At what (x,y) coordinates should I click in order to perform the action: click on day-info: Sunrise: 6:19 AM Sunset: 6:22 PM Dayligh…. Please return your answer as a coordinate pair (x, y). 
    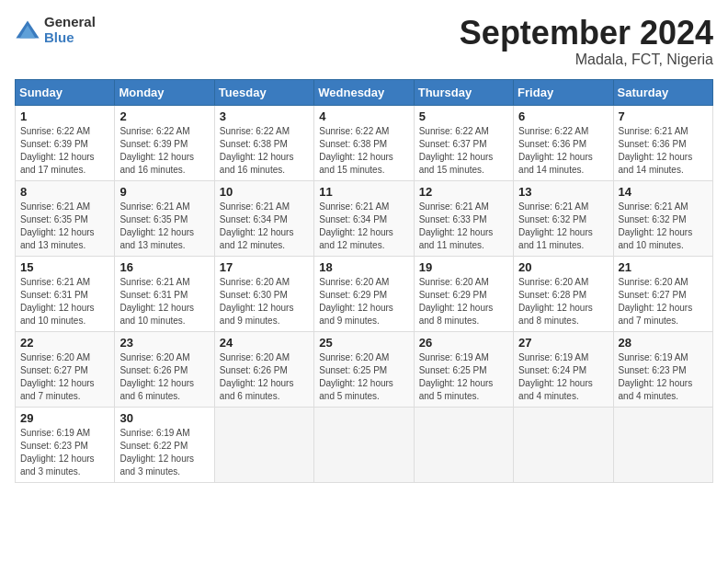
    Looking at the image, I should click on (164, 453).